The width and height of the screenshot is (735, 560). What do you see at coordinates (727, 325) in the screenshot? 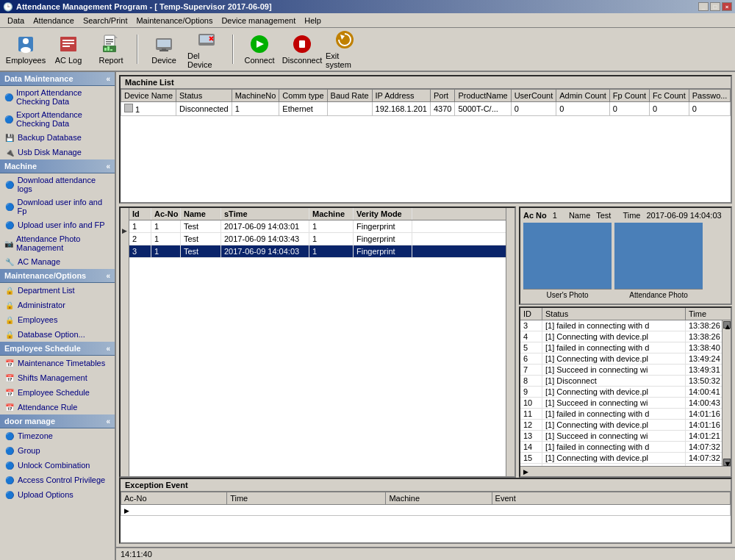
I see `log-scroll-up: ▲` at bounding box center [727, 325].